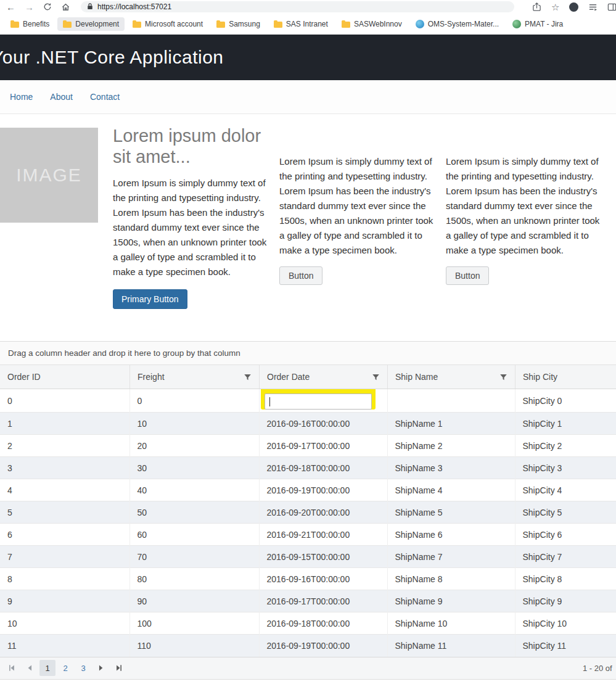 The image size is (616, 692). What do you see at coordinates (192, 228) in the screenshot?
I see `hero-text-1: Lorem Ipsum is simply dummy text of the …` at bounding box center [192, 228].